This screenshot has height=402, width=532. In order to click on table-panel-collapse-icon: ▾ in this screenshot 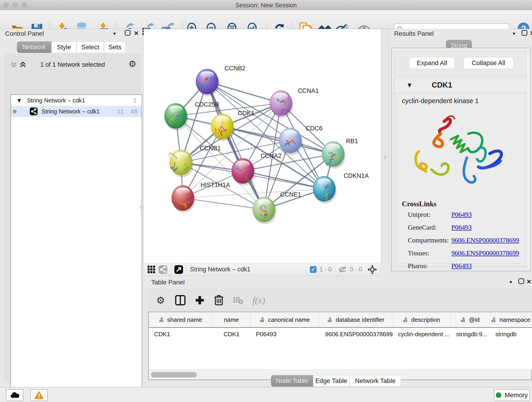, I will do `click(511, 282)`.